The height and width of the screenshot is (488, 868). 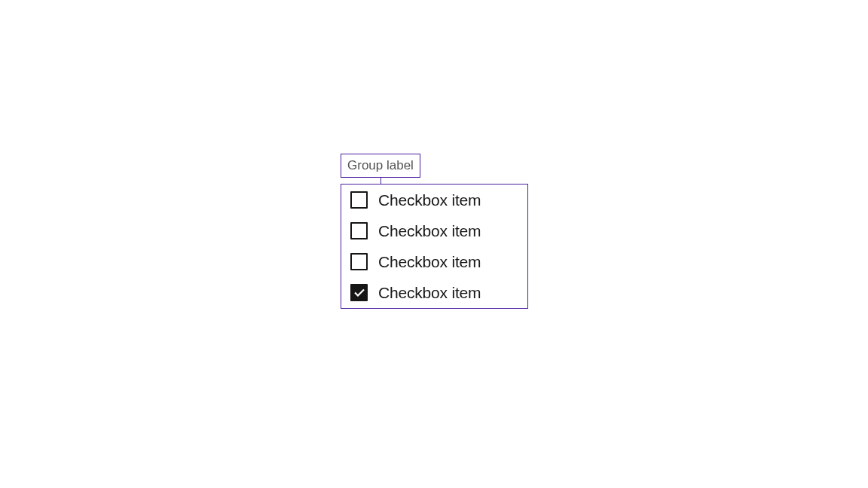 What do you see at coordinates (434, 247) in the screenshot?
I see `checkbox-list: Checkbox item Checkbox item Checkbox ite…` at bounding box center [434, 247].